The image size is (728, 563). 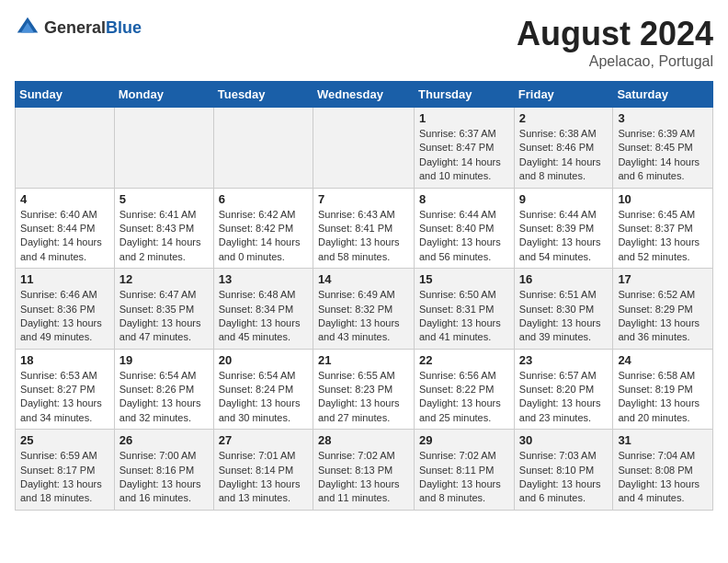 I want to click on day-info: Sunrise: 6:56 AM Sunset: 8:22 PM Dayligh…, so click(x=464, y=397).